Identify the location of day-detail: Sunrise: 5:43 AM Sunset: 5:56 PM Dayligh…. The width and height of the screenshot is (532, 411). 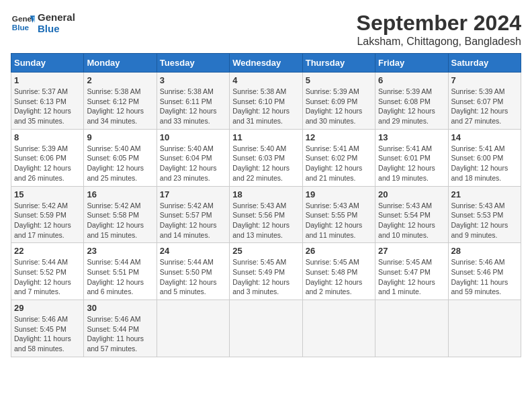
(266, 220).